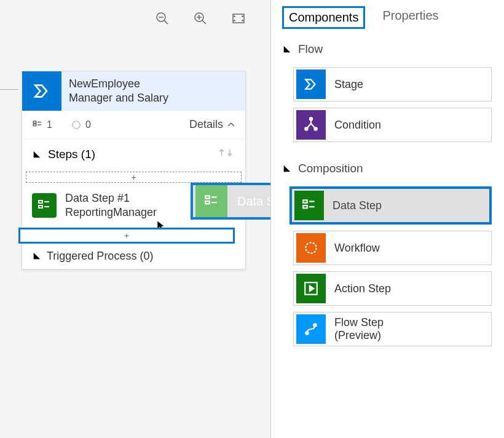  I want to click on connector-line, so click(9, 90).